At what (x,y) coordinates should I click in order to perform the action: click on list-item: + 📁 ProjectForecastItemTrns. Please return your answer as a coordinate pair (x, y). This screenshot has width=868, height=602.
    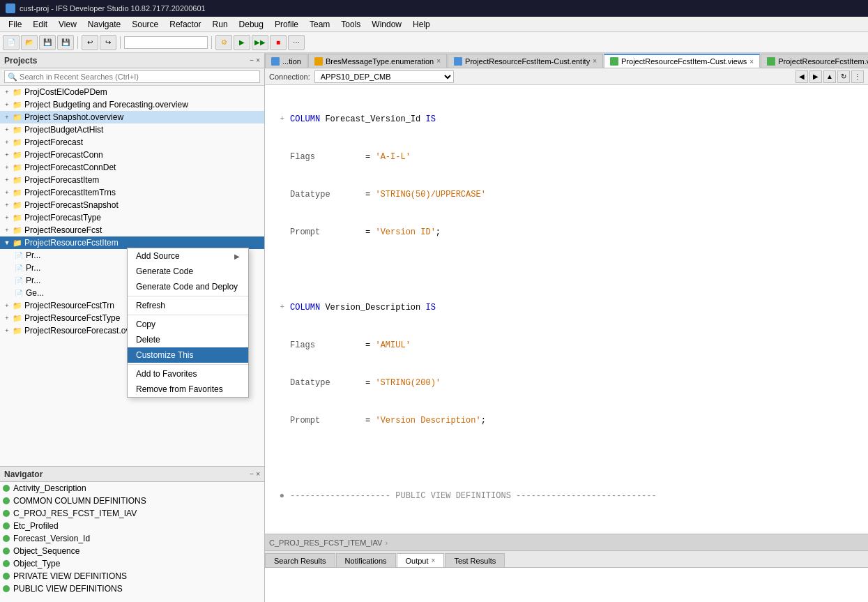
    Looking at the image, I should click on (132, 193).